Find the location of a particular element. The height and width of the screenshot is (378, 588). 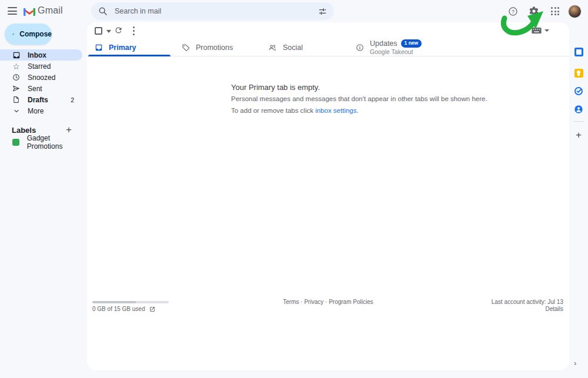

inbox-icon is located at coordinates (16, 55).